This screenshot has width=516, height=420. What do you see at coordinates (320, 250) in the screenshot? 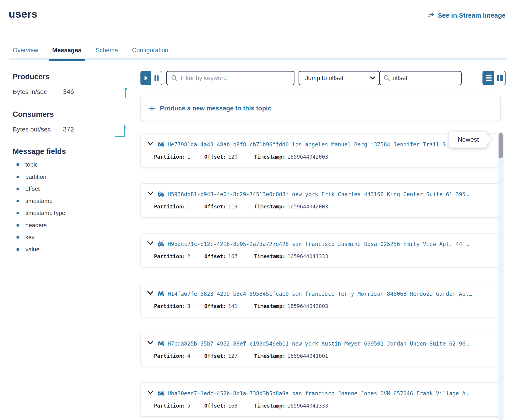
I see `message-row: �� H9bacc71c-b12c-4216-8e95-2a7da727e426…` at bounding box center [320, 250].